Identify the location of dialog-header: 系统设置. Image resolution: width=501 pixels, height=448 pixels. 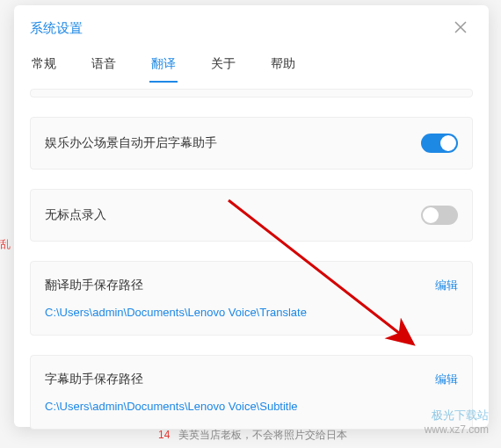
(251, 26).